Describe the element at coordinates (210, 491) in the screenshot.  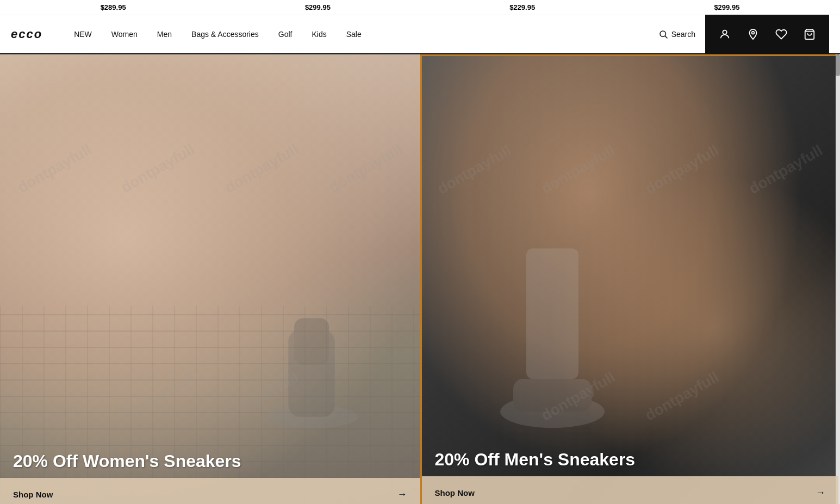
I see `womens-shop-now-btn: Shop Now →` at that location.